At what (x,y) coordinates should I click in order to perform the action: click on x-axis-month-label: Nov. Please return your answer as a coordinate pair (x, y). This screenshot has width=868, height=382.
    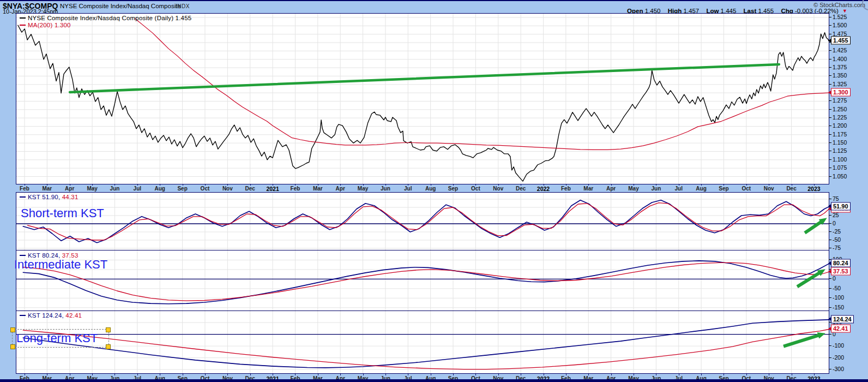
    Looking at the image, I should click on (228, 189).